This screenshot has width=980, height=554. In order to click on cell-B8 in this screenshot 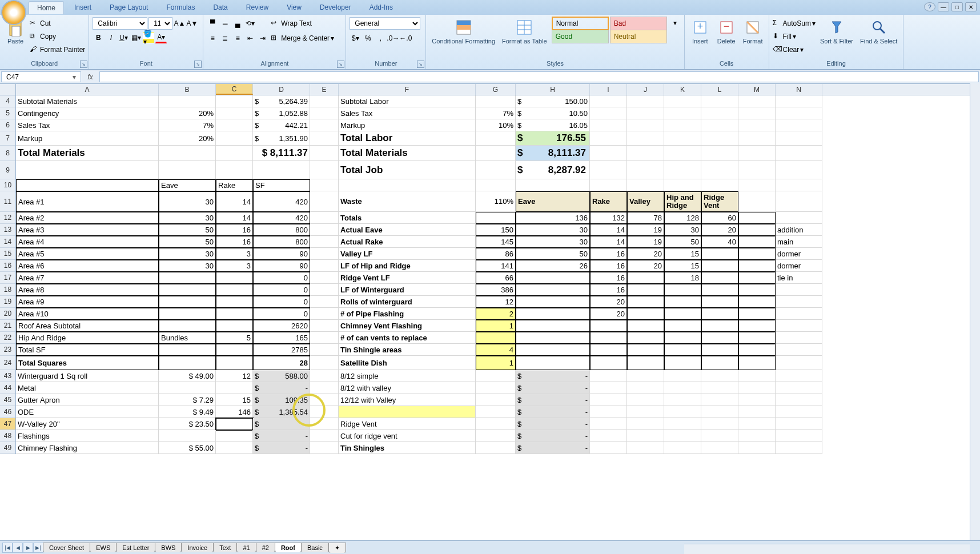, I will do `click(187, 153)`.